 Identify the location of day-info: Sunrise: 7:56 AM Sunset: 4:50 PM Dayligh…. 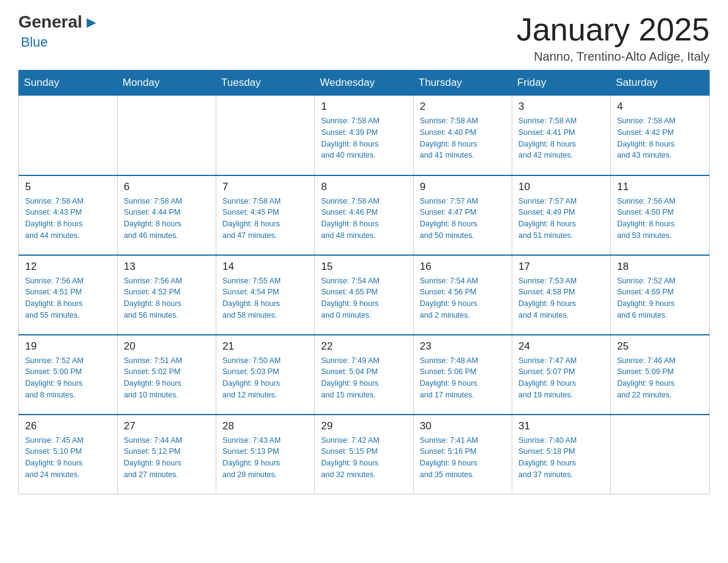
(660, 218).